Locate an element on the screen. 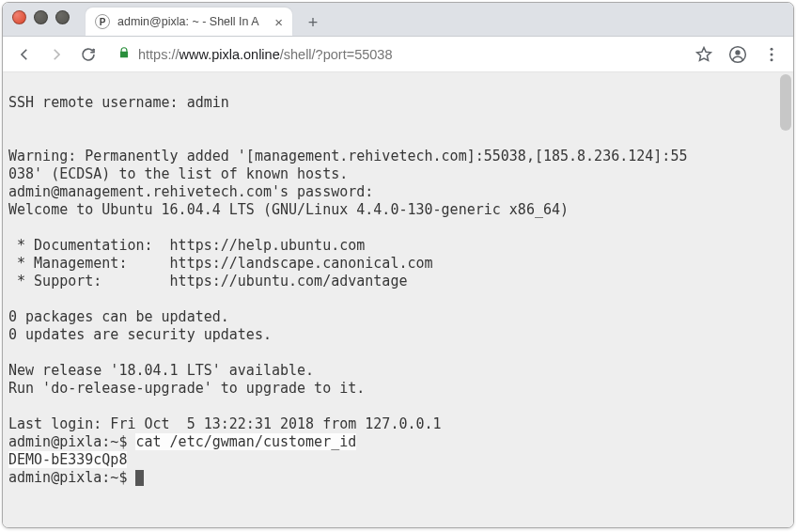 Image resolution: width=796 pixels, height=532 pixels. window-minimize-button is located at coordinates (41, 17).